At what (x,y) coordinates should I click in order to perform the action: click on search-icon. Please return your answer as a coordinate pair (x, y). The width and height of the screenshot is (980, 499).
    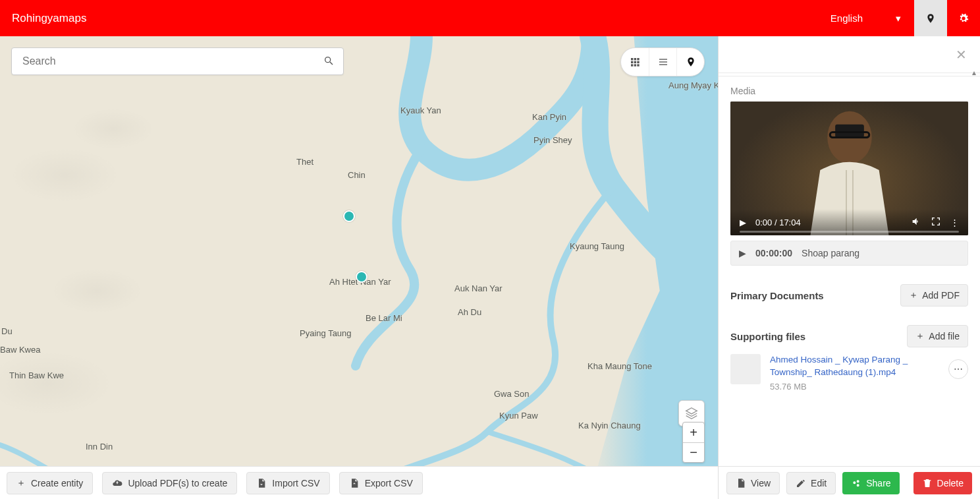
    Looking at the image, I should click on (329, 62).